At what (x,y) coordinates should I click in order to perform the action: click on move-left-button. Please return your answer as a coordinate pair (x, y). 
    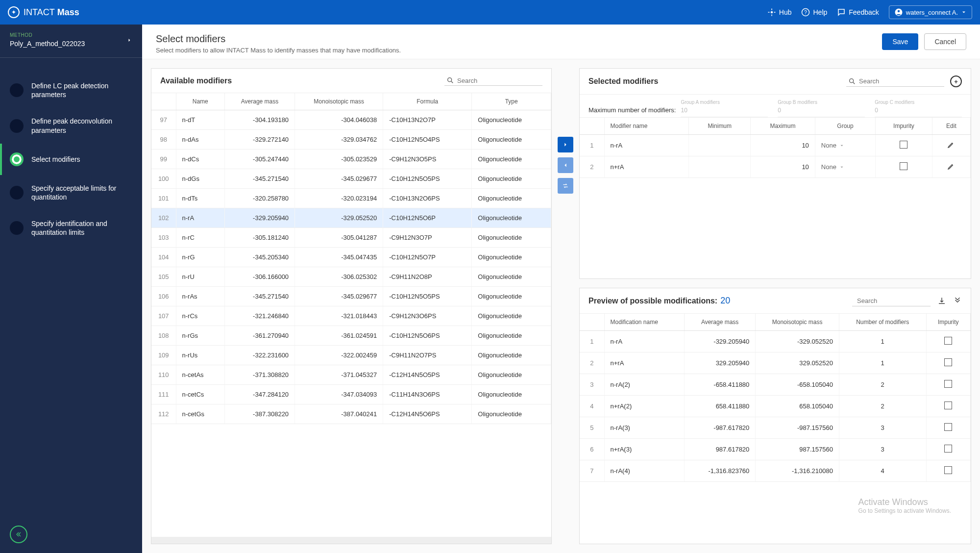
    Looking at the image, I should click on (565, 165).